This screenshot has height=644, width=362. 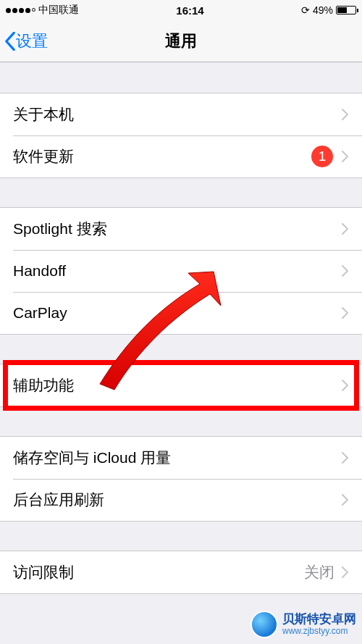 What do you see at coordinates (329, 10) in the screenshot?
I see `status-right: ⟳ 49%` at bounding box center [329, 10].